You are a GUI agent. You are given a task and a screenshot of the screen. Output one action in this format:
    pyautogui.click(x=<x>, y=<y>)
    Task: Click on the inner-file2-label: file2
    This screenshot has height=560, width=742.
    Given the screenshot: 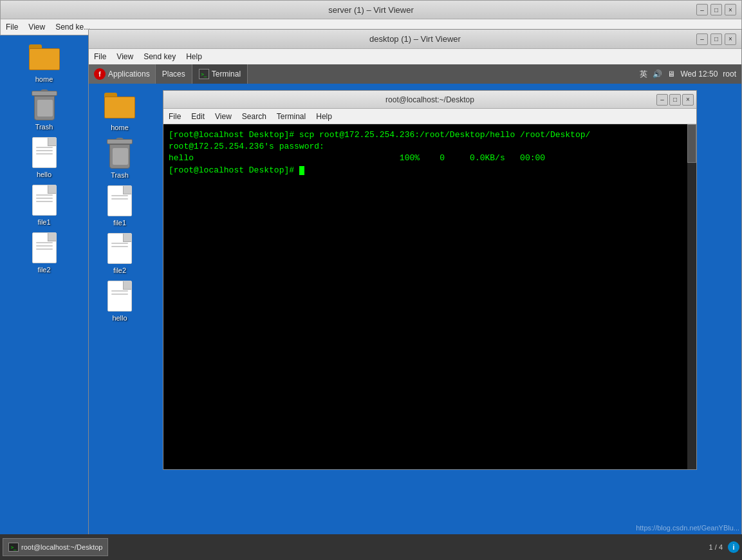 What is the action you would take?
    pyautogui.click(x=120, y=270)
    